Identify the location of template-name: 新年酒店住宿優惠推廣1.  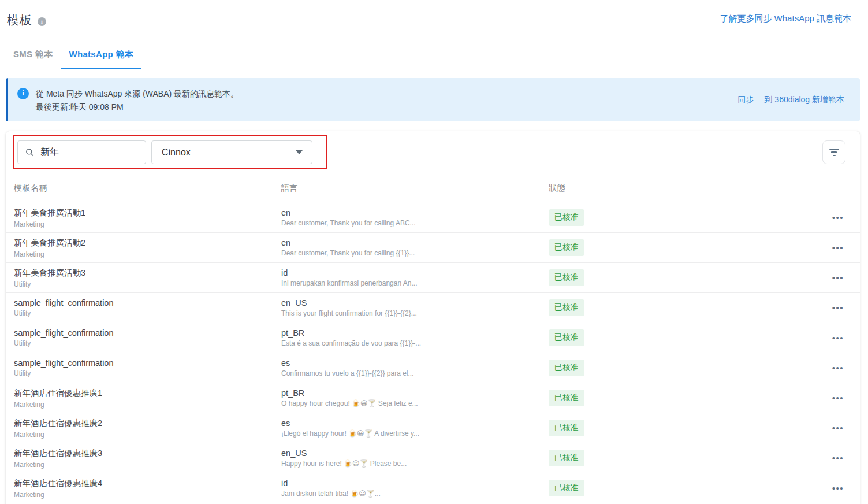
(148, 393).